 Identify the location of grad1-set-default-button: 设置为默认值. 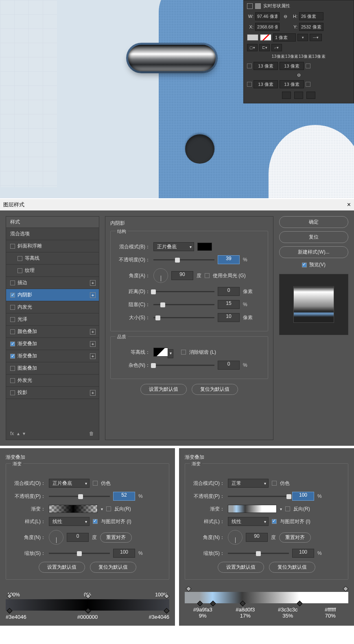
(62, 567).